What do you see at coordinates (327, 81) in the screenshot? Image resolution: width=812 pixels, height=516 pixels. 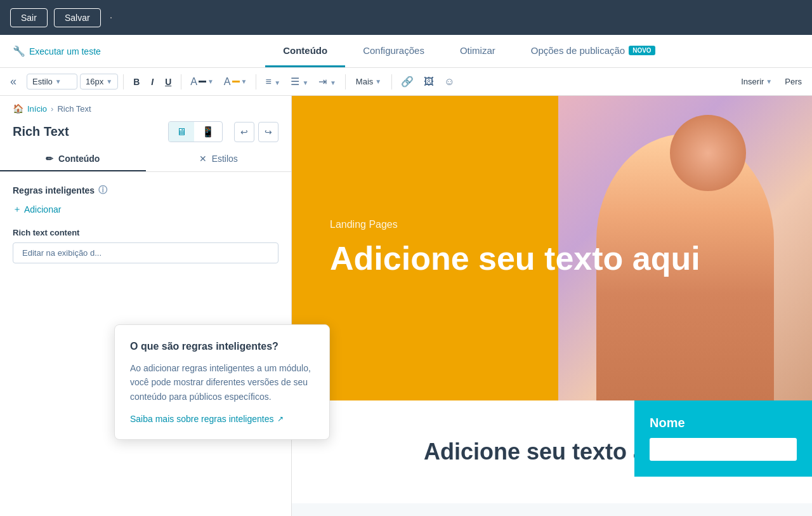 I see `indent-button: ⇥ ▼` at bounding box center [327, 81].